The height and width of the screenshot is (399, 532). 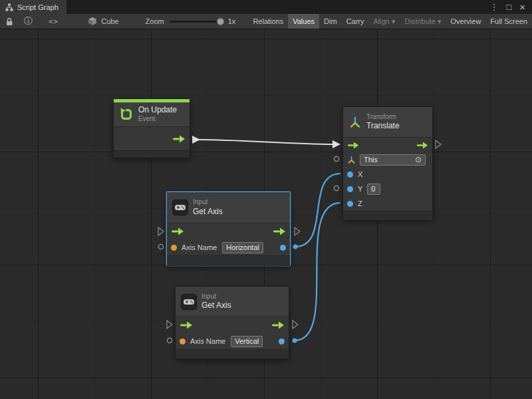 I want to click on fullscreen-button: Full Screen, so click(x=509, y=21).